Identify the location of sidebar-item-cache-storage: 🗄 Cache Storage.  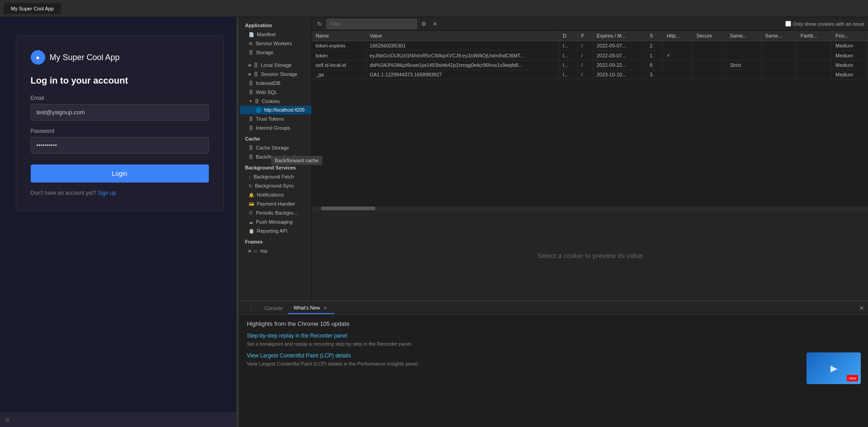
(276, 148).